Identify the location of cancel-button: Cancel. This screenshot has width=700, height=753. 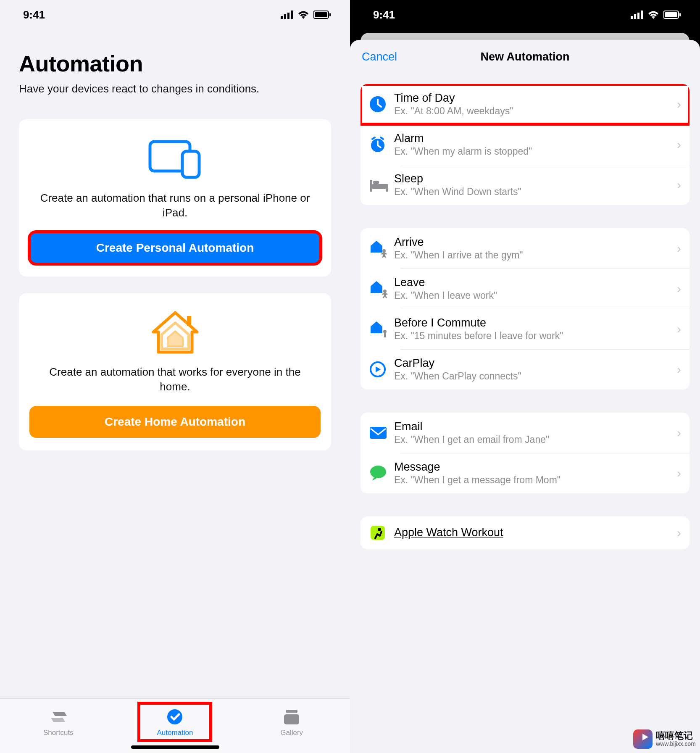
(379, 57).